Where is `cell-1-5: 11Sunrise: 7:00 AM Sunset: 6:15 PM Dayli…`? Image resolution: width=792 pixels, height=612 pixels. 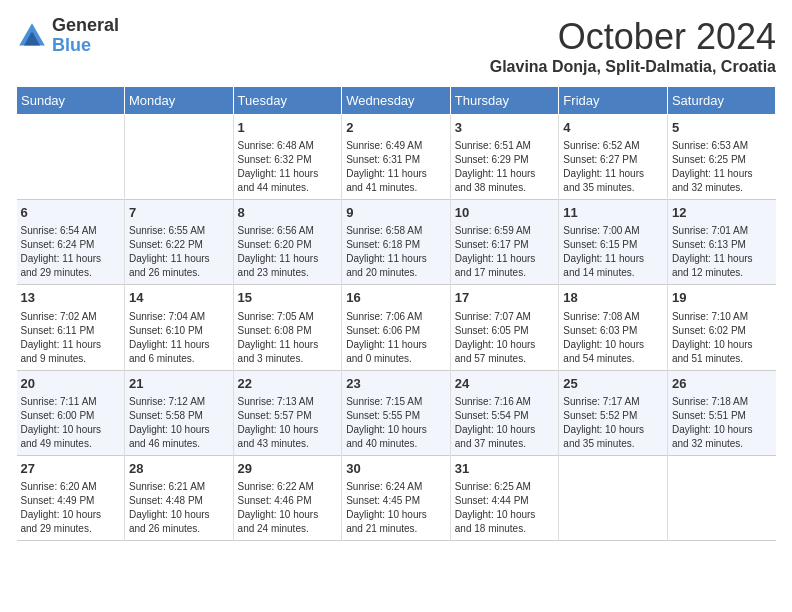 cell-1-5: 11Sunrise: 7:00 AM Sunset: 6:15 PM Dayli… is located at coordinates (614, 242).